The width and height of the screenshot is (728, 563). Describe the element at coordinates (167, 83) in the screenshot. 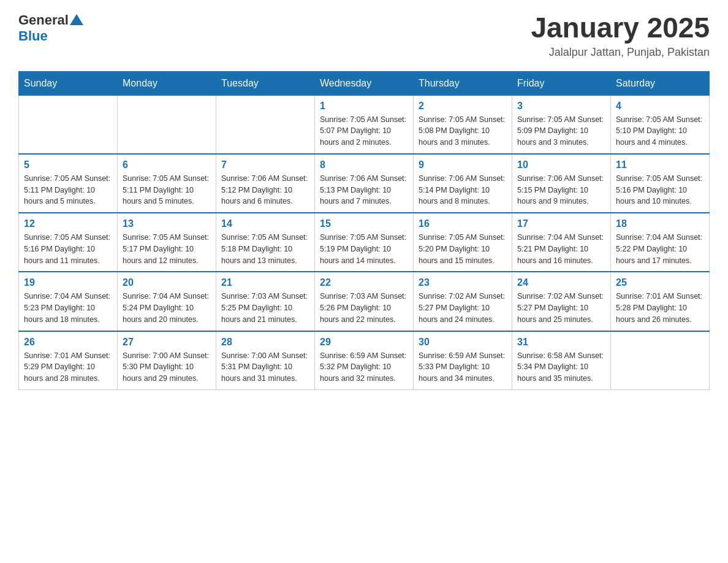

I see `weekday-header-monday: Monday` at that location.